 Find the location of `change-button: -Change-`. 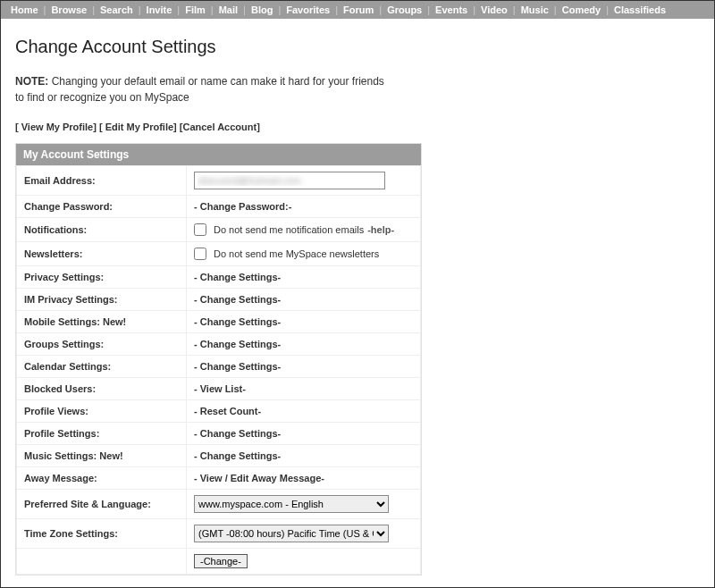

change-button: -Change- is located at coordinates (221, 561).